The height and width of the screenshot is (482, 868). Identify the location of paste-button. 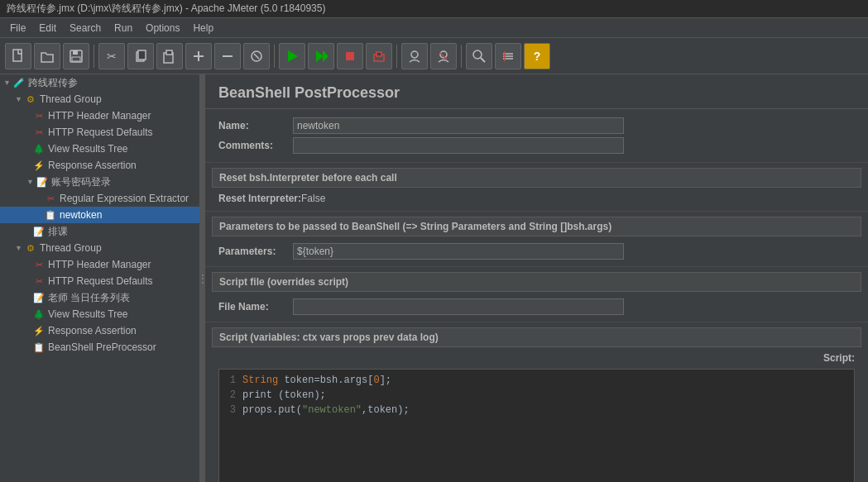
(170, 56).